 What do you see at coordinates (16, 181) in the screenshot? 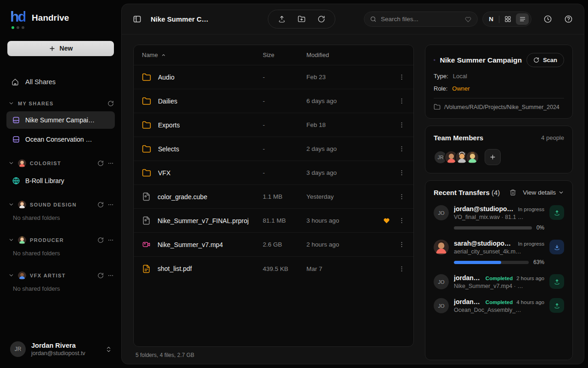
I see `globe-icon` at bounding box center [16, 181].